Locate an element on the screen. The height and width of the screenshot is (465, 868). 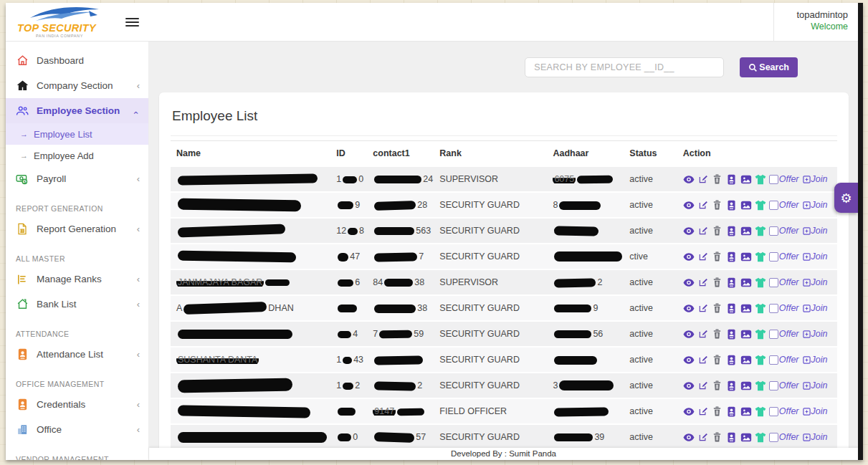
user-box: topadmintop Welcome is located at coordinates (816, 21).